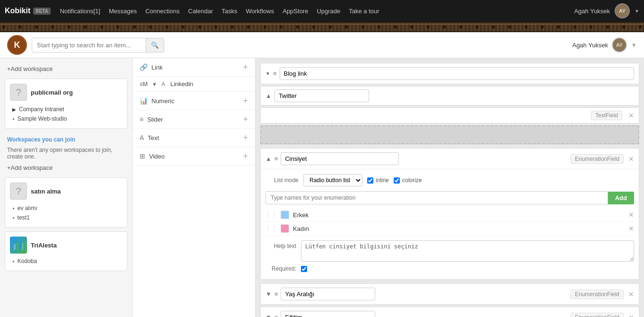  Describe the element at coordinates (268, 74) in the screenshot. I see `collapse-icon: ▼` at that location.